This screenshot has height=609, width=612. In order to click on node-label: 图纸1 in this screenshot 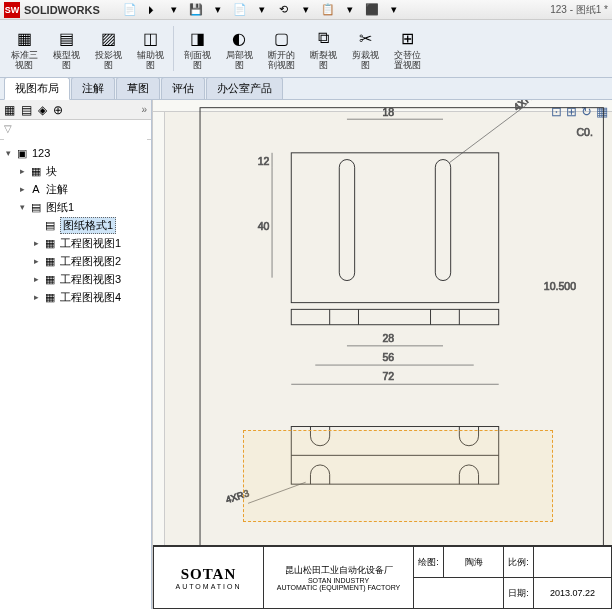, I will do `click(60, 208)`.